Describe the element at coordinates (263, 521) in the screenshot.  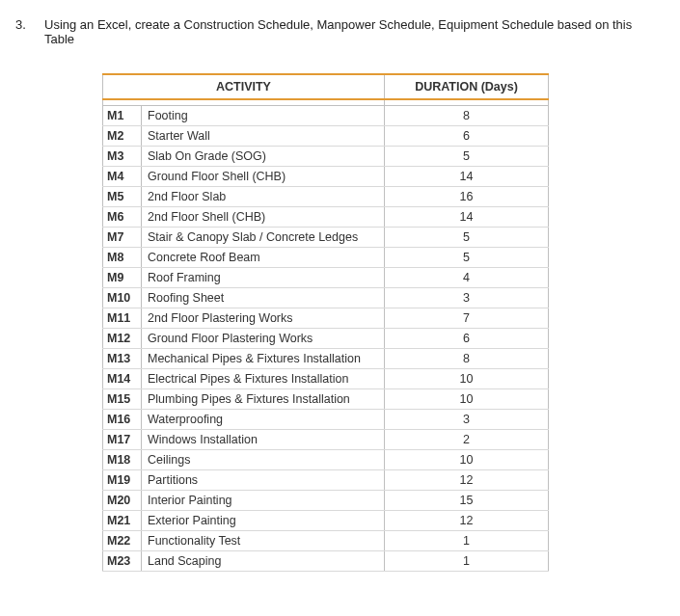
I see `activity-name: Exterior Painting` at that location.